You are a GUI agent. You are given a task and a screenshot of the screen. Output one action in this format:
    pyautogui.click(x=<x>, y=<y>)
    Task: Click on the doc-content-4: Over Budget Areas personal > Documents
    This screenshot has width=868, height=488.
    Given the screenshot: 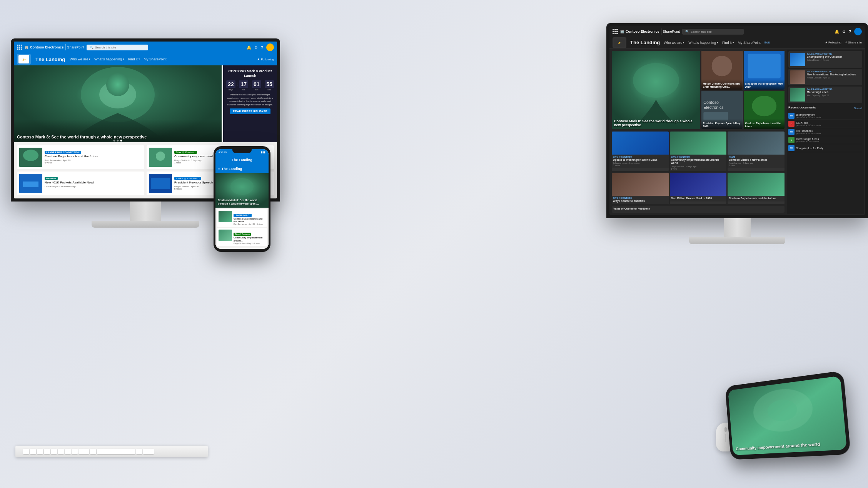 What is the action you would take?
    pyautogui.click(x=829, y=140)
    